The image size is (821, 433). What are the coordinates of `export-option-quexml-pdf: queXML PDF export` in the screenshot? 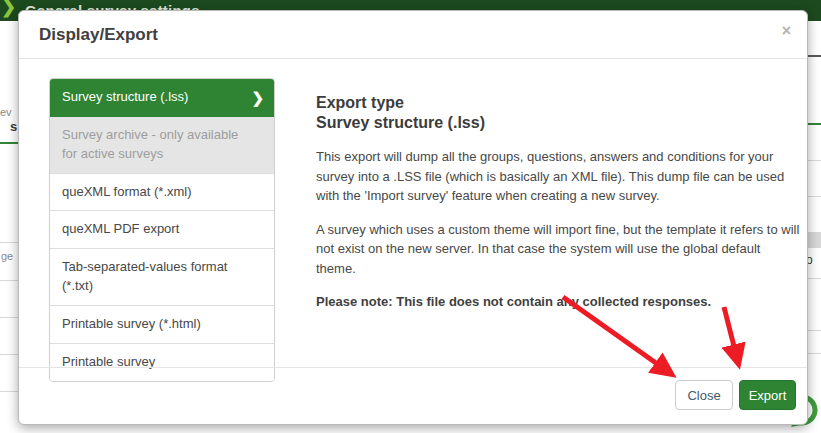 It's located at (162, 230).